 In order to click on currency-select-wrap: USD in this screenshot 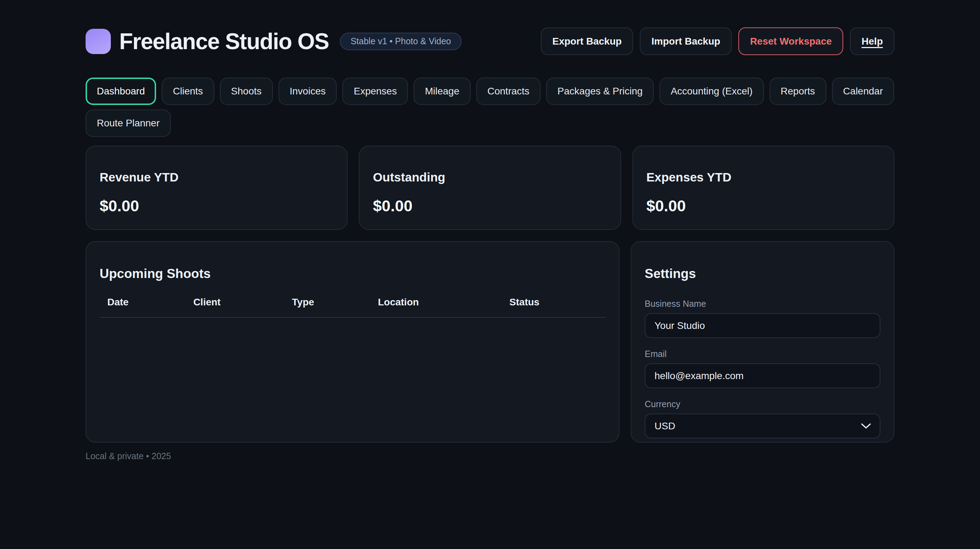, I will do `click(762, 426)`.